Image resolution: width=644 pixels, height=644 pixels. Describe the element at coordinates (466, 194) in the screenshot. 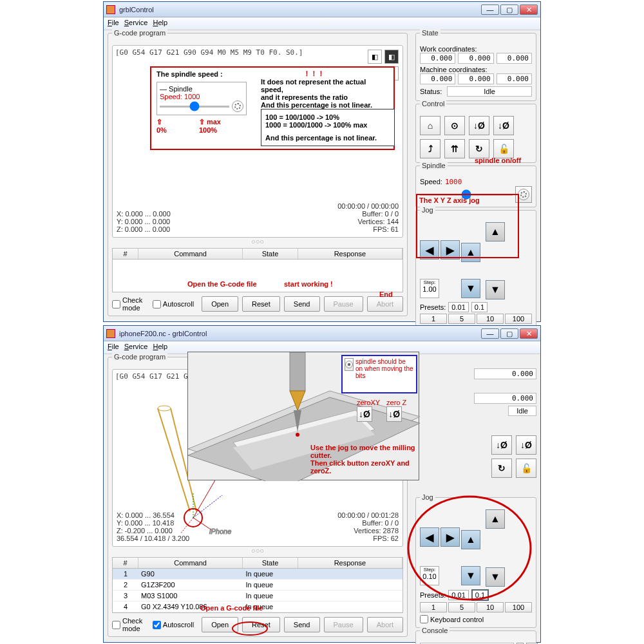

I see `spindle-slider` at that location.